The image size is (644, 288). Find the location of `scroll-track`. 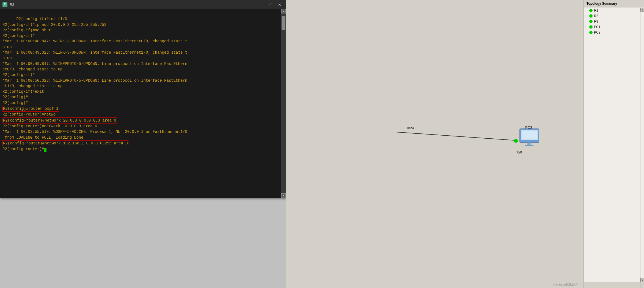

scroll-track is located at coordinates (284, 103).